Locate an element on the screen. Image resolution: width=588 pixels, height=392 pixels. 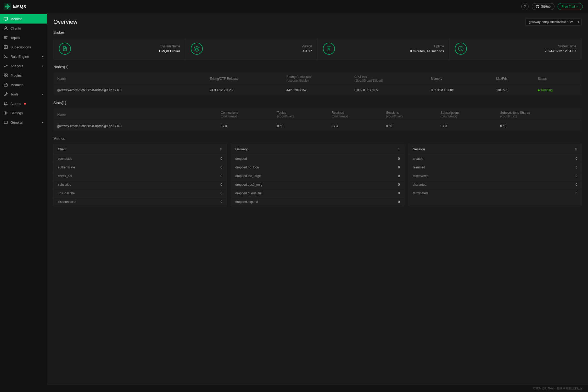
metric-label: dropped.expired is located at coordinates (247, 202).